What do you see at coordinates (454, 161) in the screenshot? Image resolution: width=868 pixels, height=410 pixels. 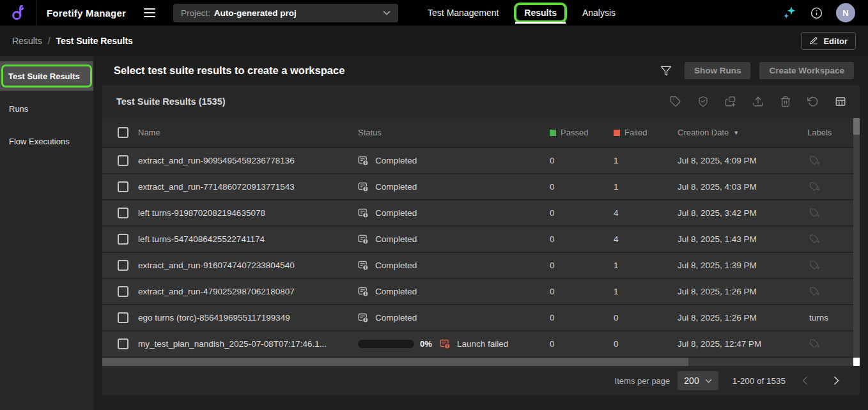 I see `status-cell: Completed` at bounding box center [454, 161].